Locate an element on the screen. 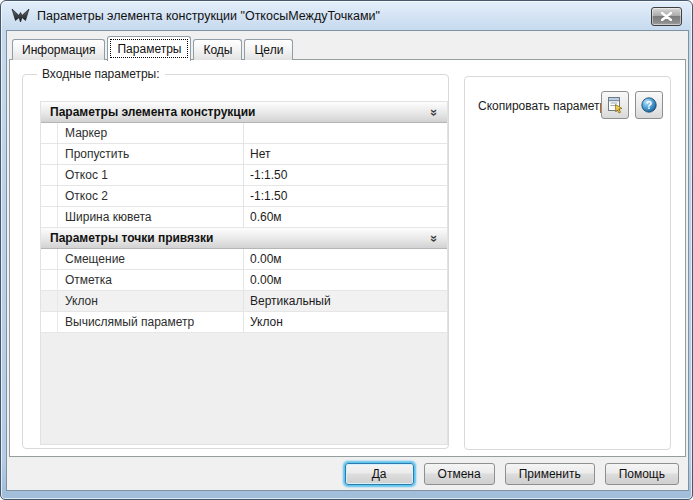 The height and width of the screenshot is (500, 693). help-icon: ? is located at coordinates (649, 105).